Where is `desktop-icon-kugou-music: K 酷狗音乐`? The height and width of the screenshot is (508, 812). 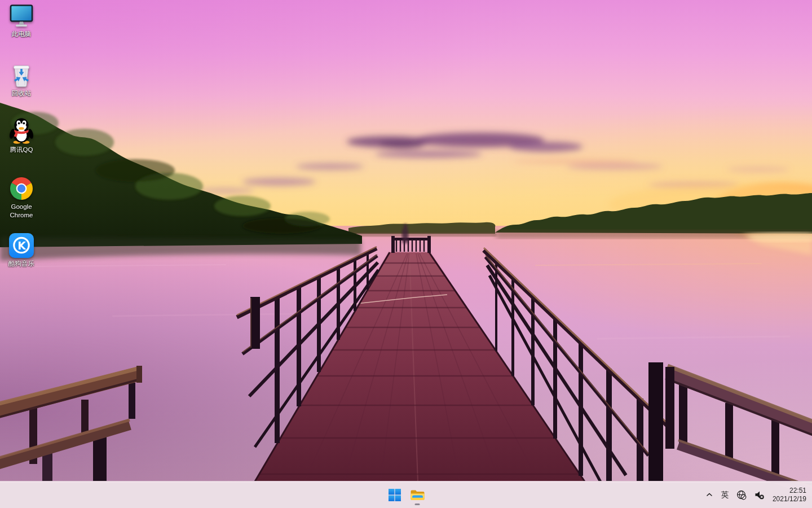
desktop-icon-kugou-music: K 酷狗音乐 is located at coordinates (21, 251).